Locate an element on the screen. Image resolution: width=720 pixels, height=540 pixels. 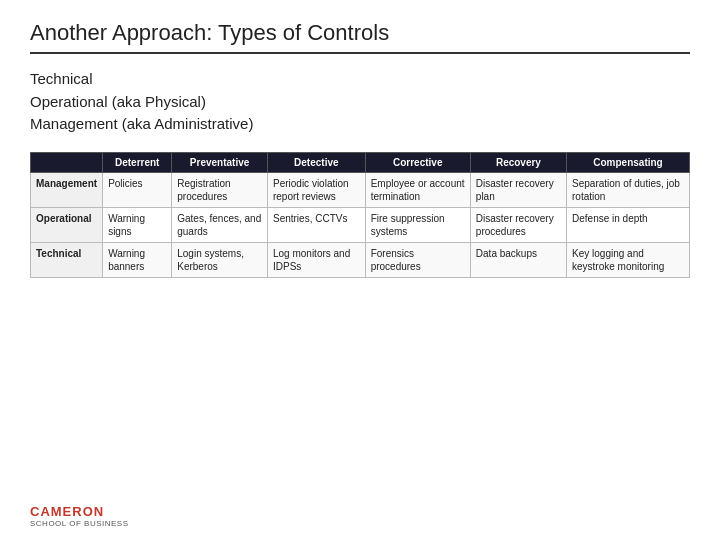
table-row: Management Policies Registration procedu… is located at coordinates (360, 190).